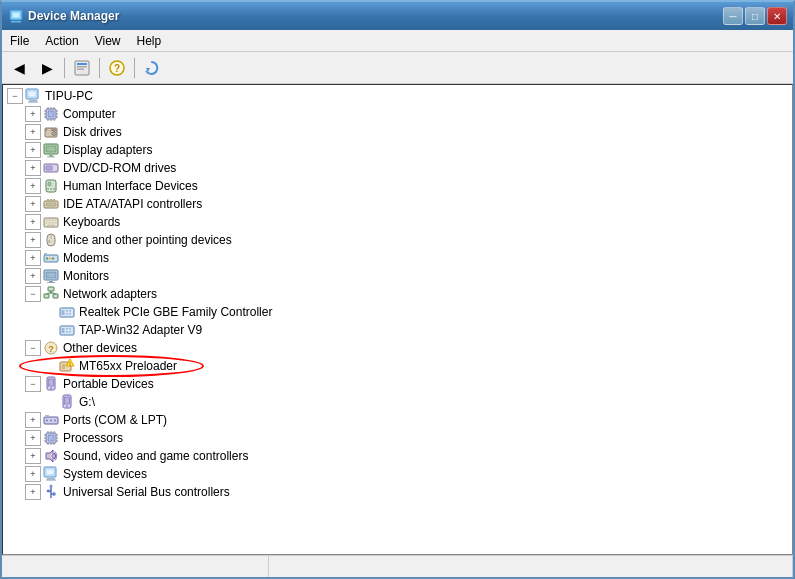 This screenshot has width=795, height=579. I want to click on tree-item-computer: +, so click(398, 114).